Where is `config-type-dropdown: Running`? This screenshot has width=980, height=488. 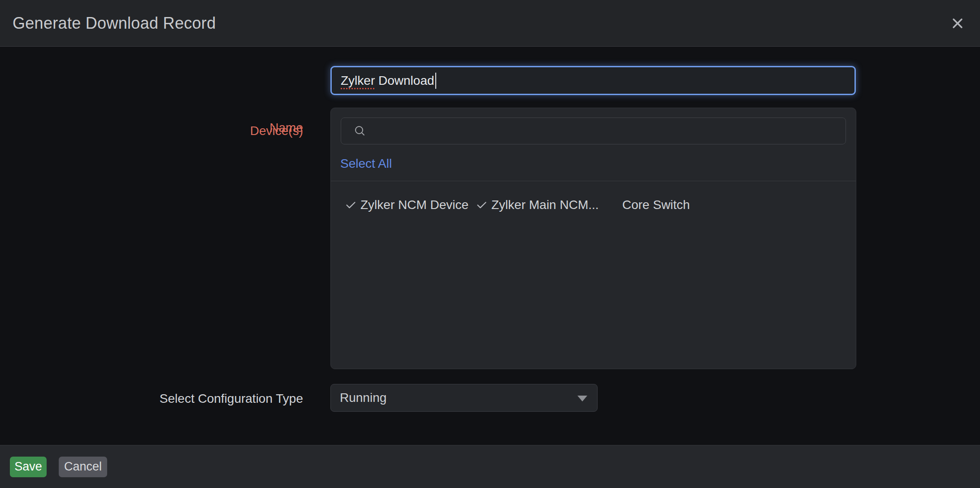
config-type-dropdown: Running is located at coordinates (464, 398).